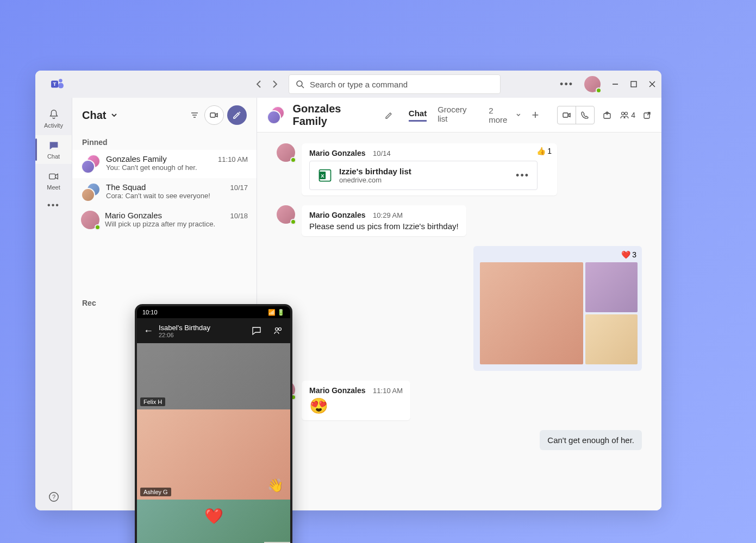 The height and width of the screenshot is (543, 756). Describe the element at coordinates (214, 115) in the screenshot. I see `meet-now-button` at that location.